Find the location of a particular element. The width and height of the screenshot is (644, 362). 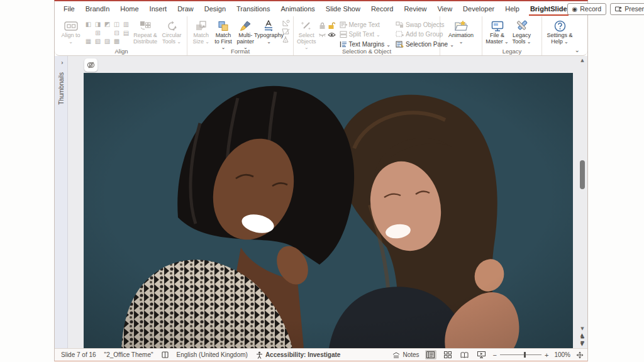

status-left: Slide 7 of 16 "2_Office Theme" English (… is located at coordinates (201, 355).